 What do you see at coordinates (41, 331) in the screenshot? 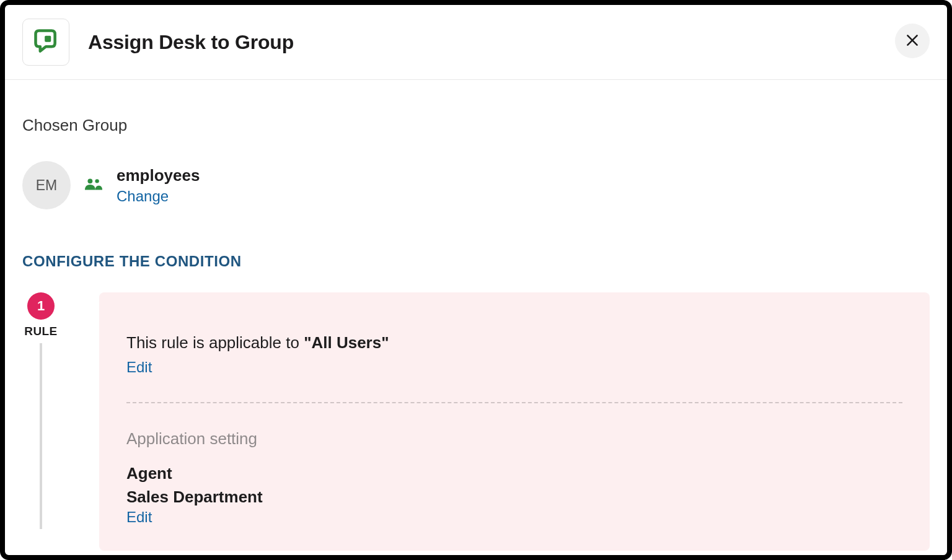
I see `rule-rail-label: RULE` at bounding box center [41, 331].